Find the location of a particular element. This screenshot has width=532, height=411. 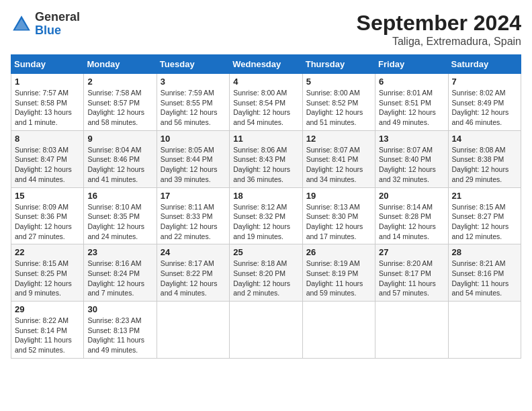

day-info: Sunrise: 7:57 AMSunset: 8:58 PMDaylight:… is located at coordinates (47, 107).